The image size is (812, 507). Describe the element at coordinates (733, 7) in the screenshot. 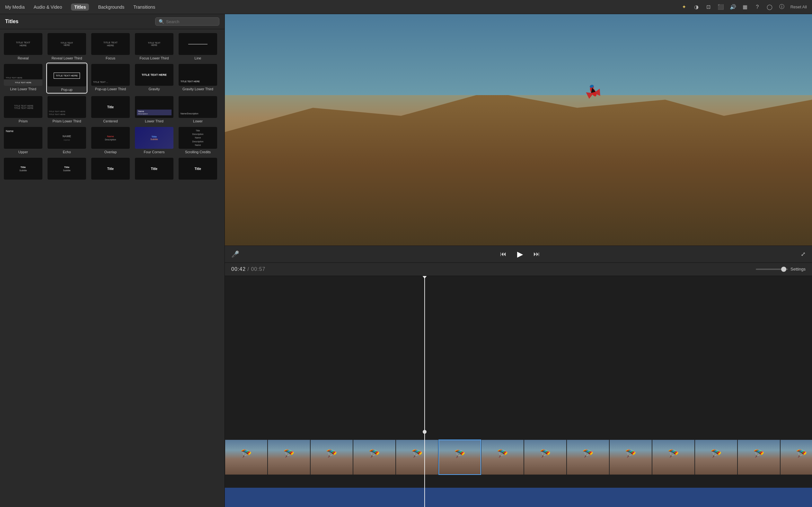

I see `audio-icon: 🔊` at that location.